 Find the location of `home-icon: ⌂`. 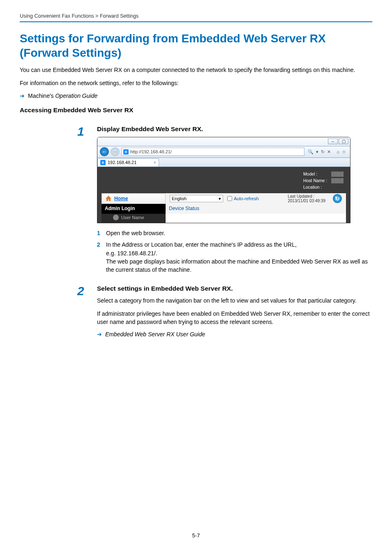

home-icon: ⌂ is located at coordinates (338, 152).